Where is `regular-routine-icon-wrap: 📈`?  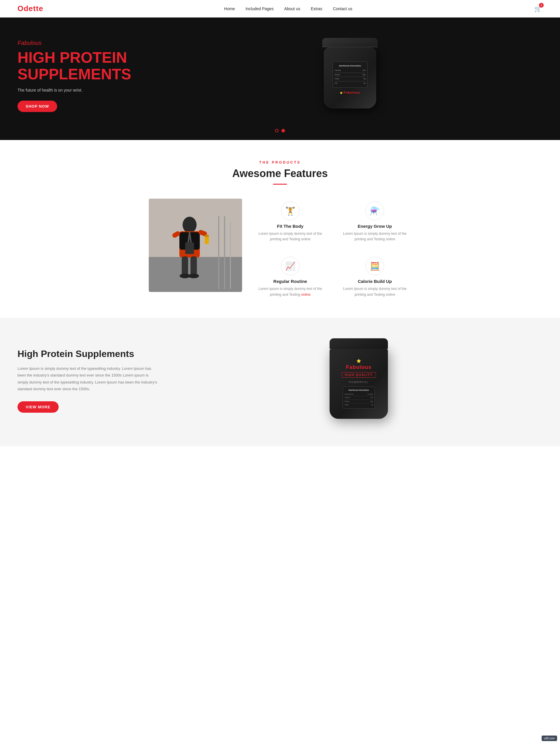 regular-routine-icon-wrap: 📈 is located at coordinates (290, 266).